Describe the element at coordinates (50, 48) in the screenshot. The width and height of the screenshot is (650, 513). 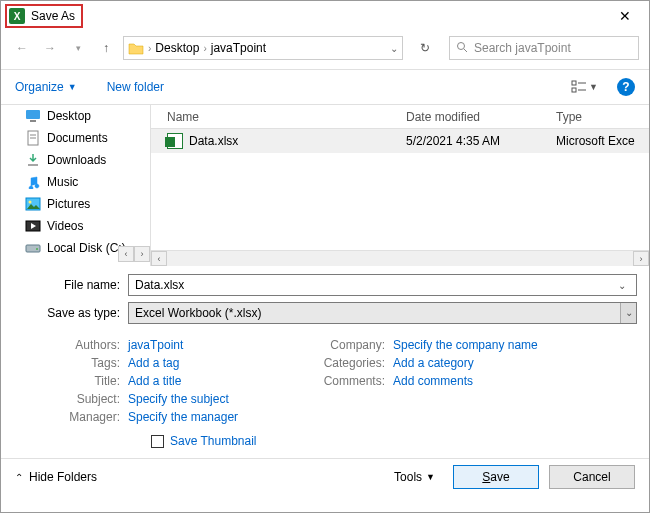
I see `forward-button: →` at that location.